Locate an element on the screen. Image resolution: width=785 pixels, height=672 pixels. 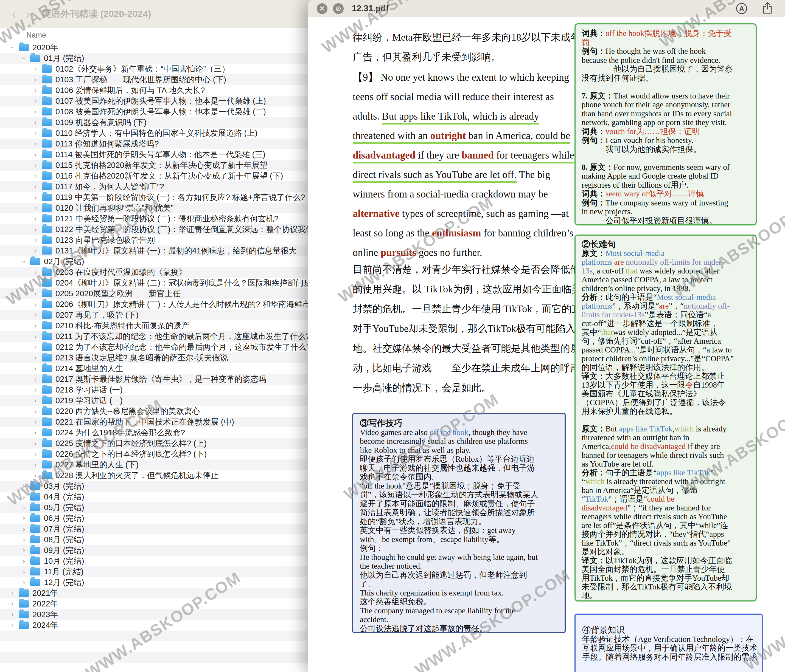
tree-row: ›0214 墓地里的人生 is located at coordinates (172, 368).